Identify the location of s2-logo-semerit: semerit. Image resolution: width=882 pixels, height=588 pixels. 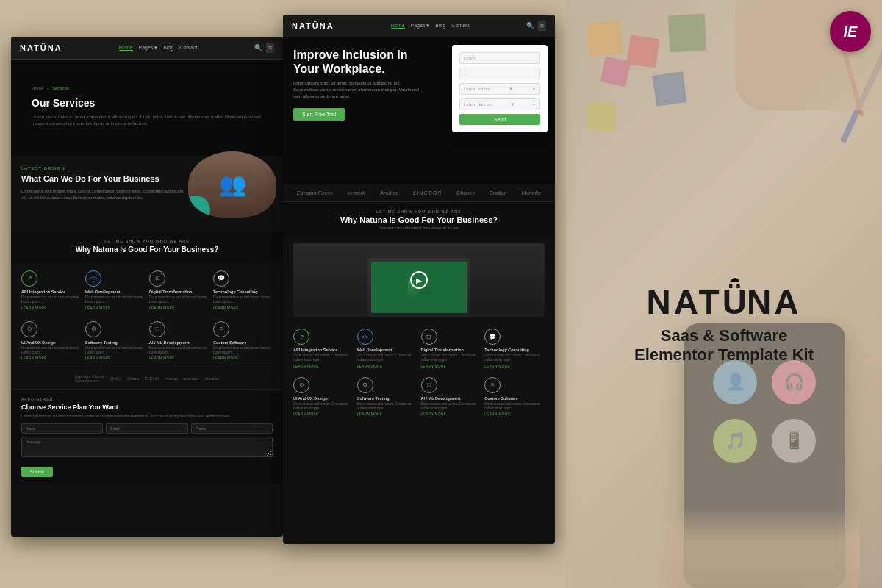
(356, 193).